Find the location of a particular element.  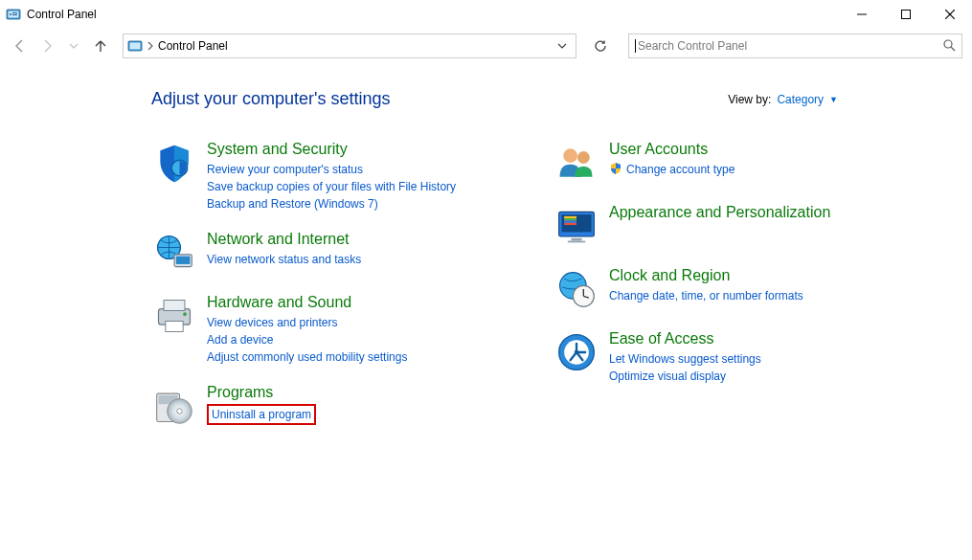

shield-icon is located at coordinates (174, 163).